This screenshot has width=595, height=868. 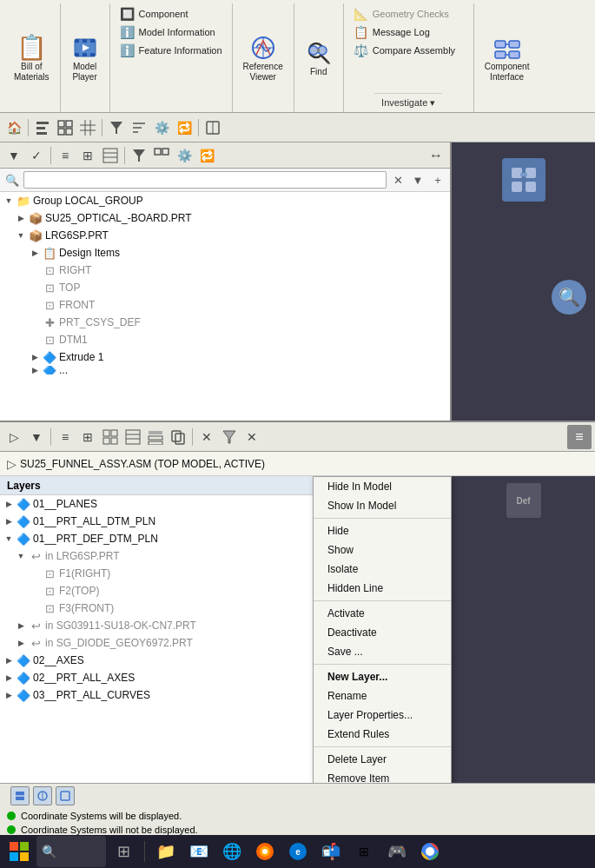 What do you see at coordinates (9, 695) in the screenshot?
I see `expand-03-prt-all-curves: ▶` at bounding box center [9, 695].